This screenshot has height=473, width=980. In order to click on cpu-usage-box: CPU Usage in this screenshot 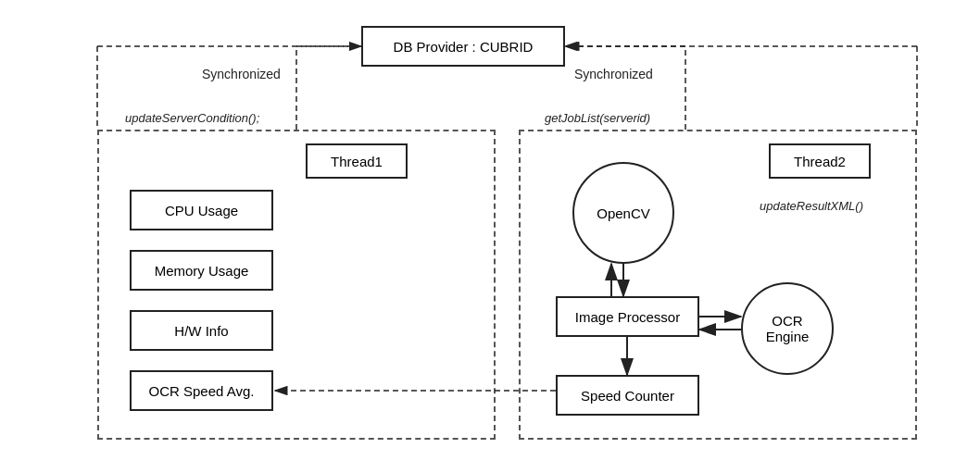, I will do `click(202, 210)`.